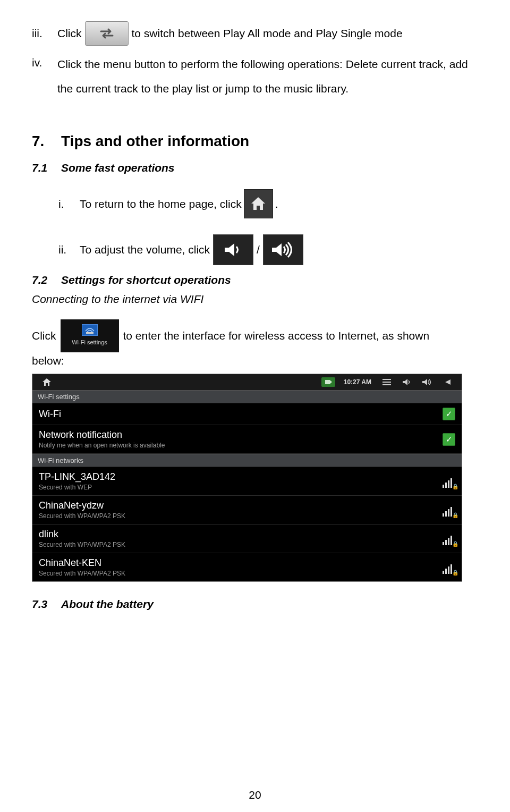  I want to click on row-subtitle: Notify me when an open network is availa…, so click(241, 445).